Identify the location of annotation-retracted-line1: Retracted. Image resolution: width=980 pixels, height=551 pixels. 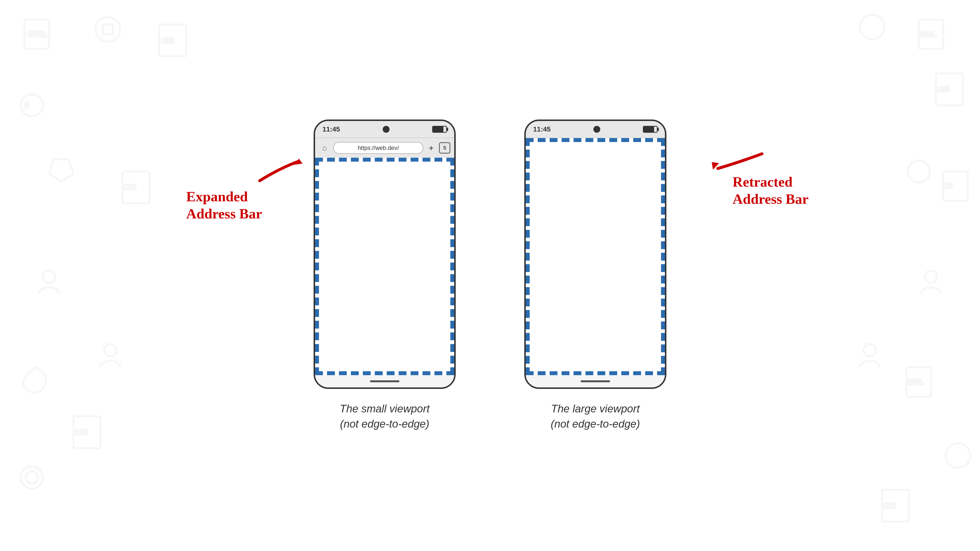
(762, 182).